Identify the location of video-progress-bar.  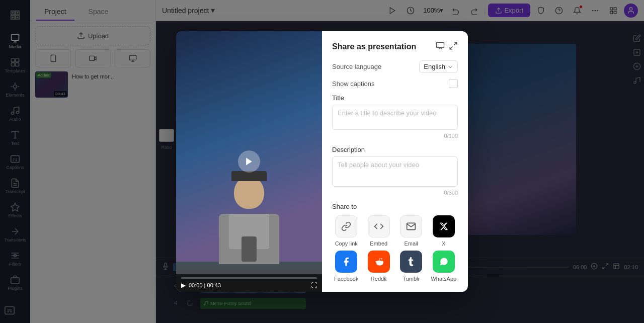
(249, 278).